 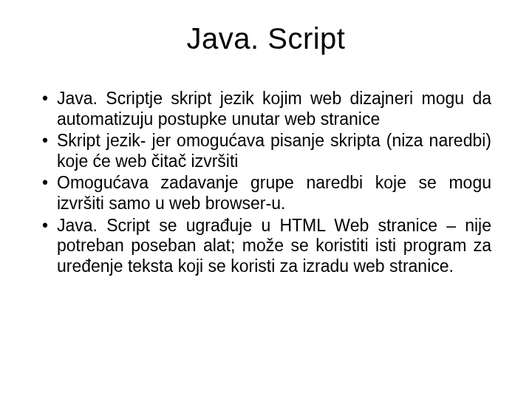 I want to click on slide-title: Java. Script, so click(x=266, y=38).